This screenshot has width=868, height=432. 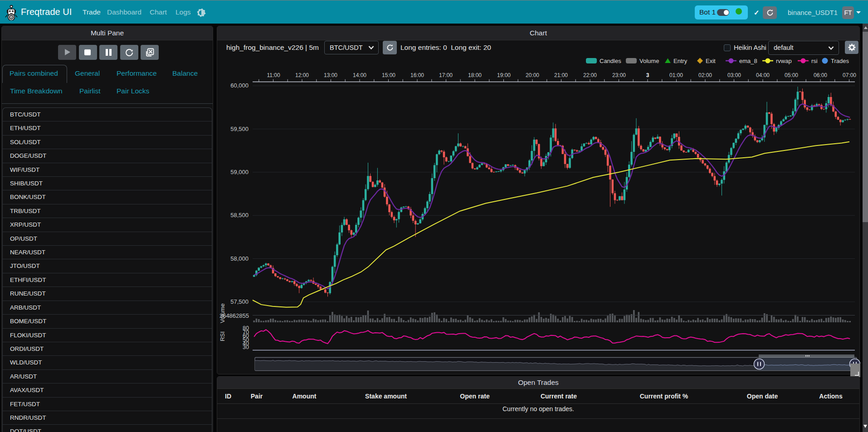 I want to click on svg-text: rsi, so click(x=814, y=61).